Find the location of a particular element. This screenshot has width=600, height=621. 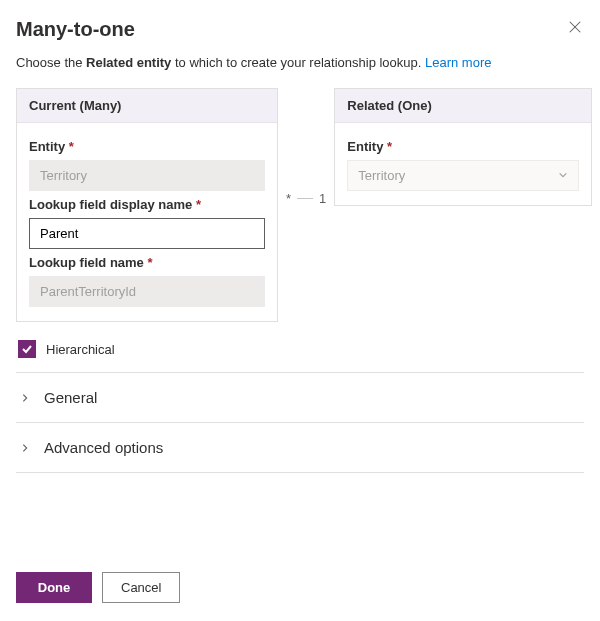

chevron-down-icon is located at coordinates (563, 176).